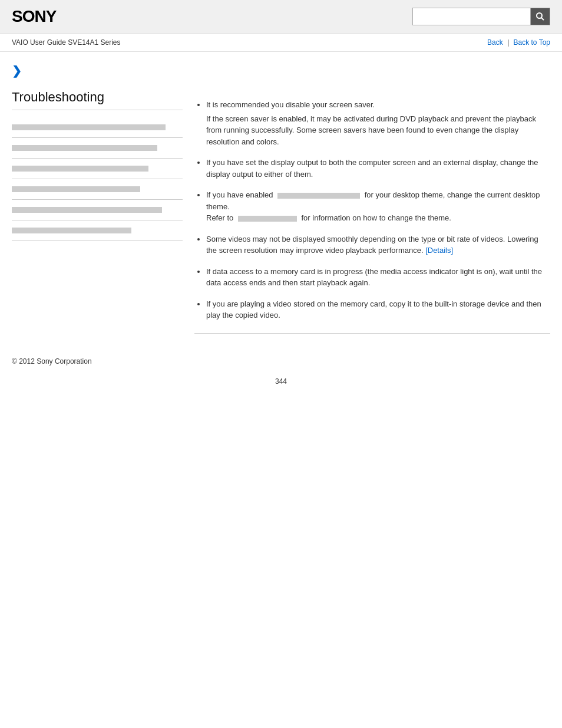 This screenshot has width=562, height=728. What do you see at coordinates (481, 17) in the screenshot?
I see `search-area` at bounding box center [481, 17].